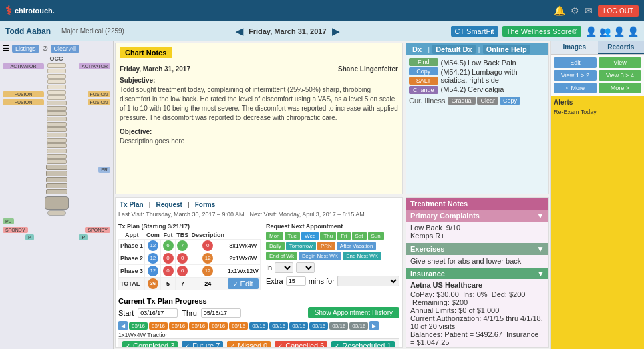 This screenshot has height=349, width=644. Describe the element at coordinates (575, 88) in the screenshot. I see `less-more-button: < More` at that location.